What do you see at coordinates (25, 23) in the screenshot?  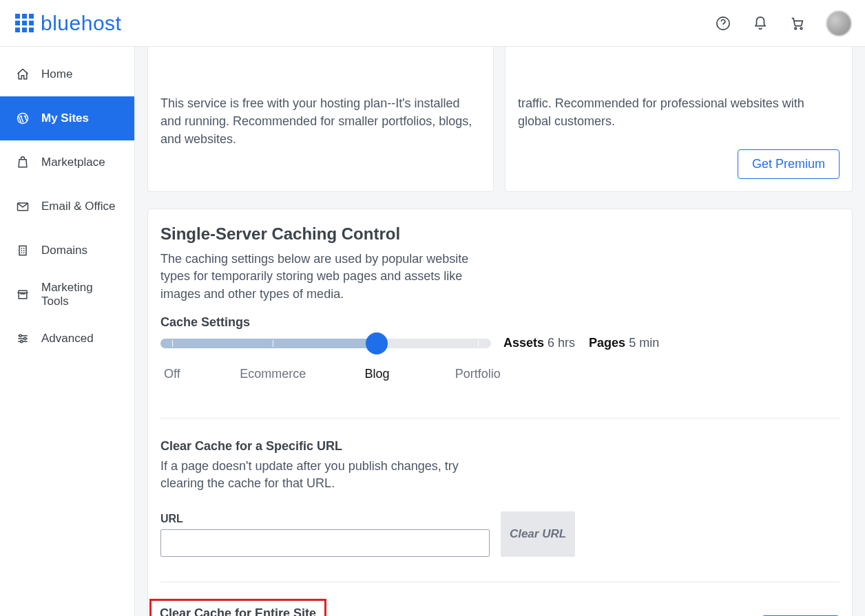 I see `brand-grid-icon` at bounding box center [25, 23].